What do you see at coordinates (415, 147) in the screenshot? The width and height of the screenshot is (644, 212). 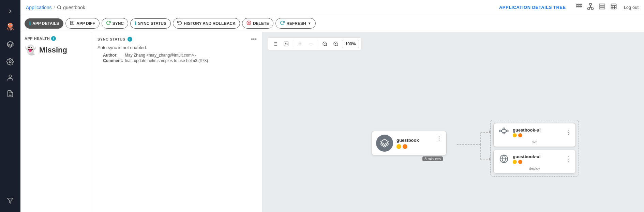 I see `main-node-status` at bounding box center [415, 147].